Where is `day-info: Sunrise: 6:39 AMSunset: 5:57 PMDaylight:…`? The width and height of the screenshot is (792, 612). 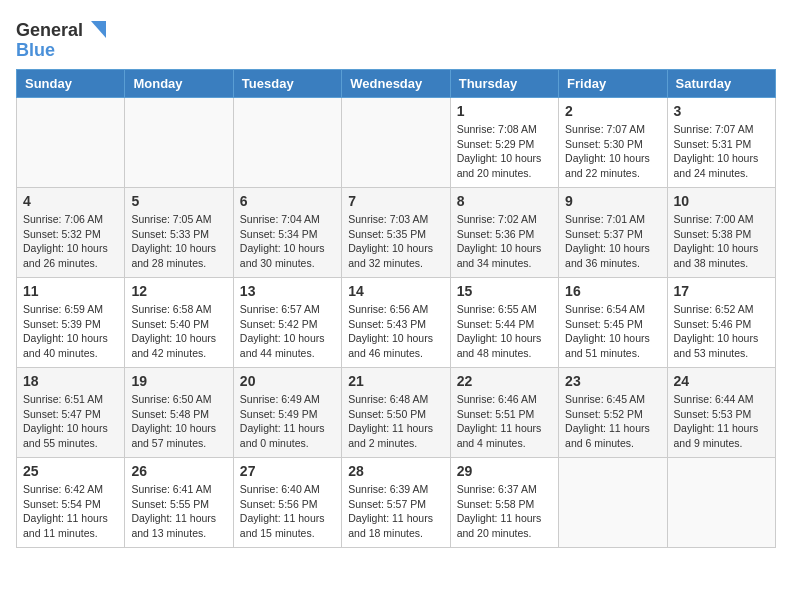
day-info: Sunrise: 6:39 AMSunset: 5:57 PMDaylight:… is located at coordinates (396, 512).